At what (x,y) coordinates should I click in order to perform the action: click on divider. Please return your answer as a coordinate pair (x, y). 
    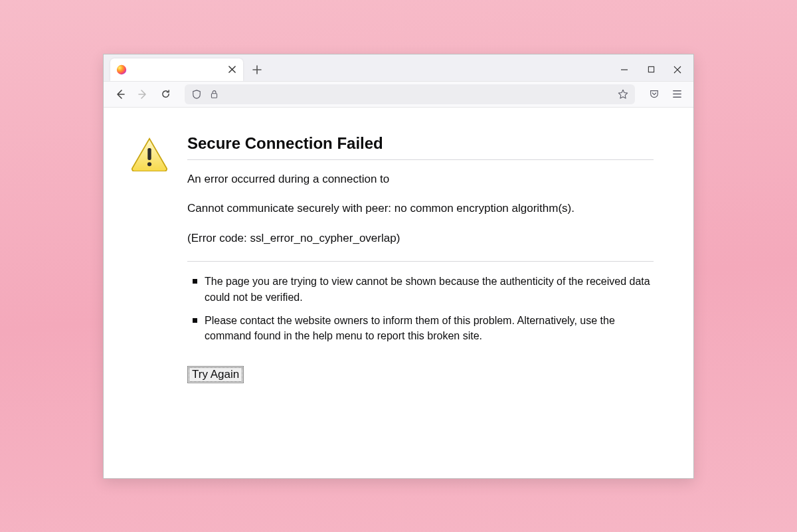
    Looking at the image, I should click on (420, 262).